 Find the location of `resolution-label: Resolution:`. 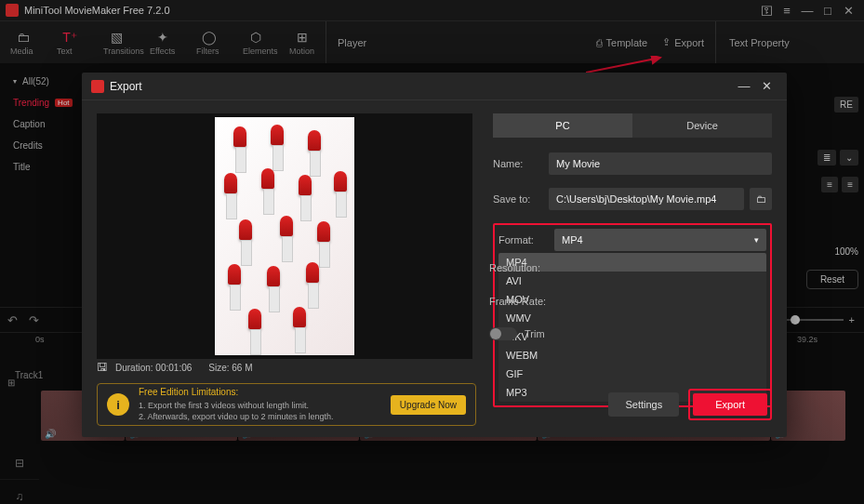

resolution-label: Resolution: is located at coordinates (515, 268).